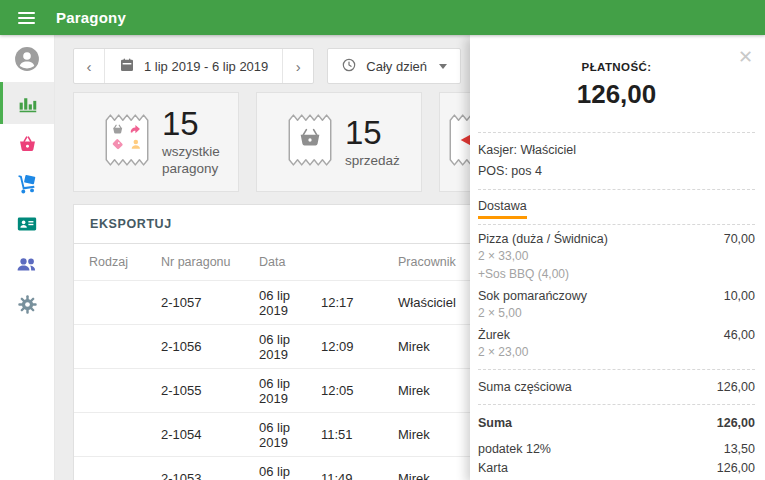  I want to click on time-filter-dropdown: Cały dzień, so click(394, 66).